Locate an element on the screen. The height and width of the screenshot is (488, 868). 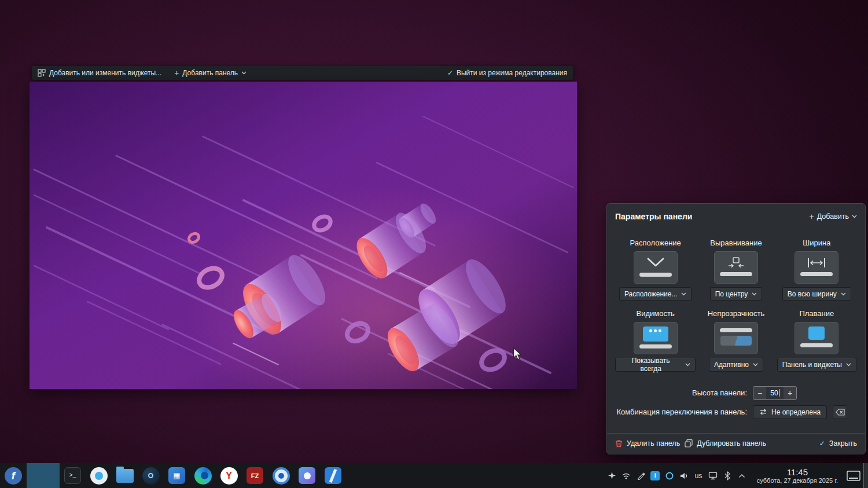
screens-tray-button is located at coordinates (713, 476).